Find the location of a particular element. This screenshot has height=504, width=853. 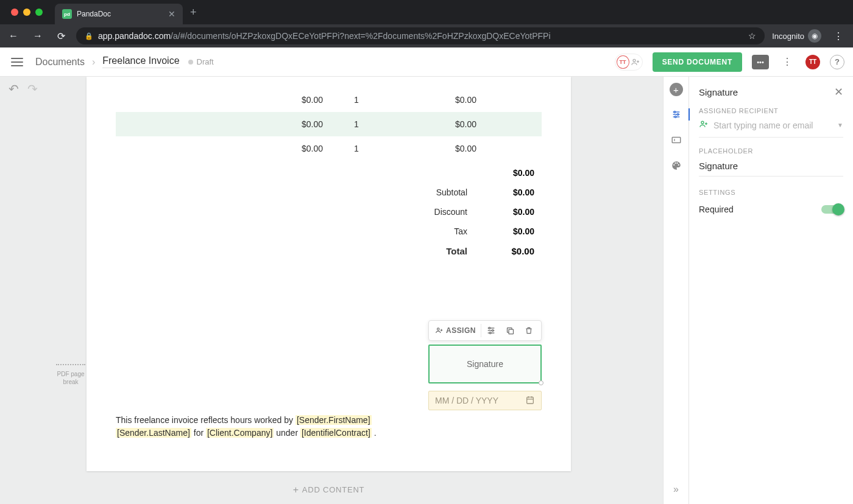

discount-value: $0.00 is located at coordinates (508, 212).